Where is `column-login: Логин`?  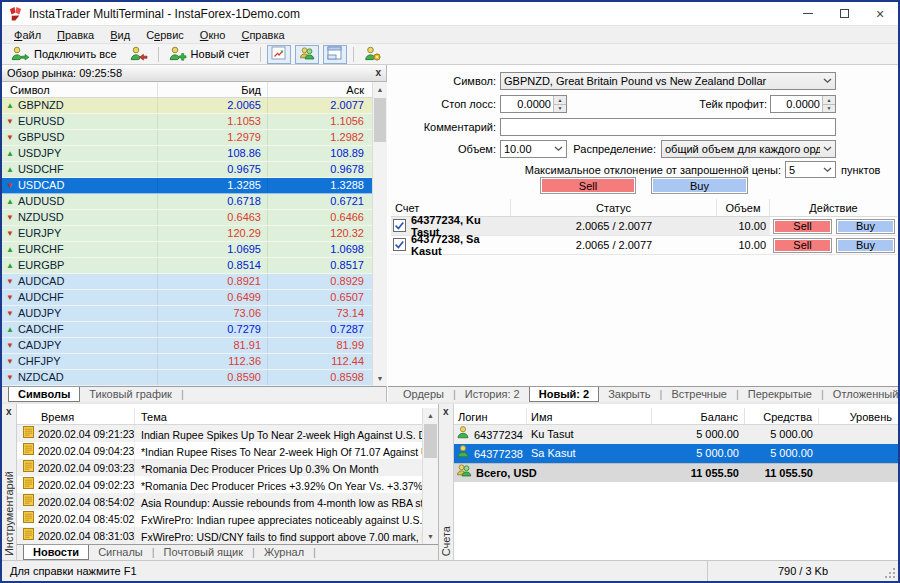 column-login: Логин is located at coordinates (490, 416).